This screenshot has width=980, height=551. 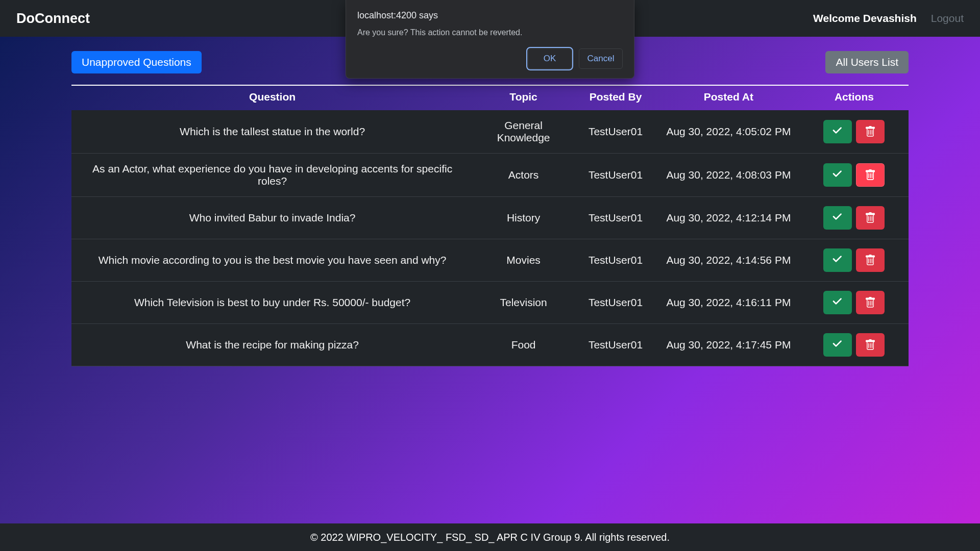 I want to click on header-posted-by: Posted By, so click(x=616, y=98).